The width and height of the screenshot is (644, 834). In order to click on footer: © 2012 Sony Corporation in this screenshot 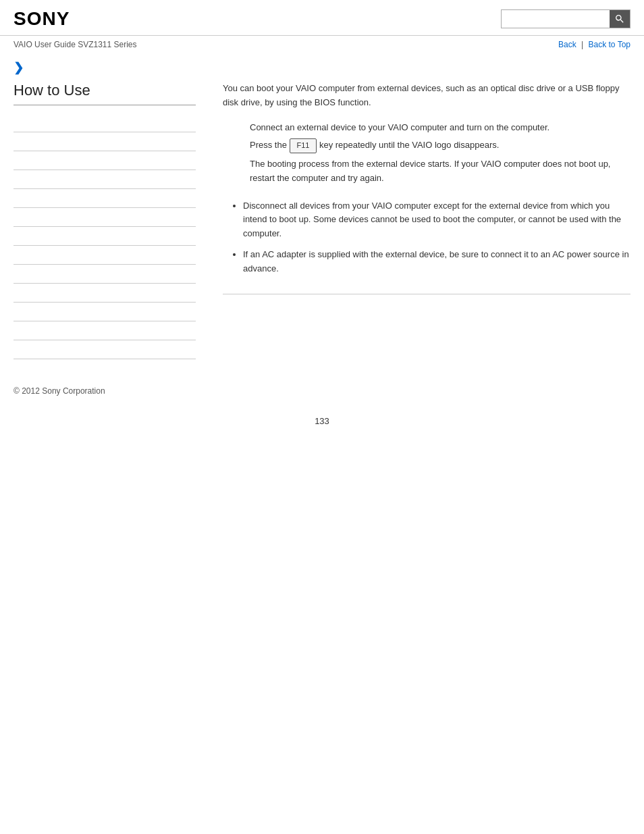, I will do `click(322, 384)`.